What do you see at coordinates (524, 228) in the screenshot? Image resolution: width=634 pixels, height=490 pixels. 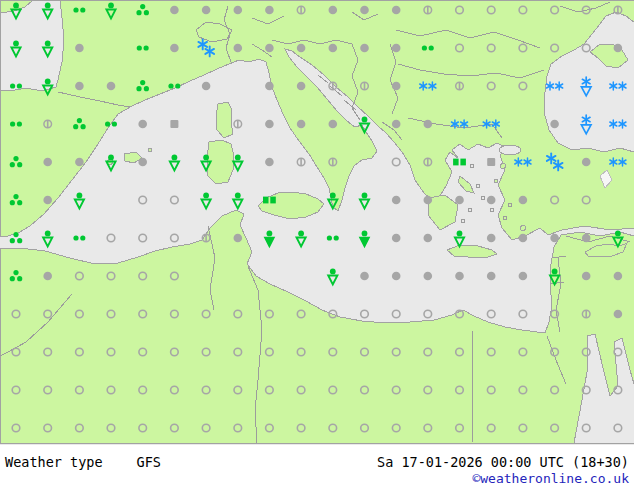 I see `rhodes` at bounding box center [524, 228].